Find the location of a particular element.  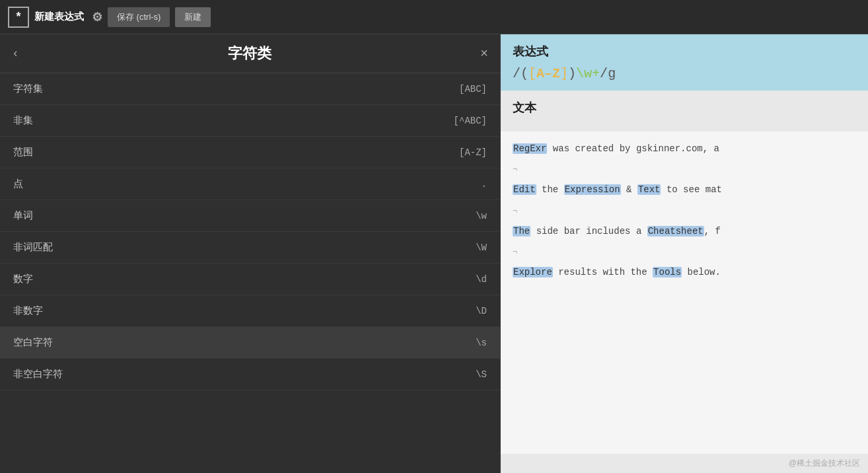

sidebar-item-5: 非词匹配\W is located at coordinates (250, 248).